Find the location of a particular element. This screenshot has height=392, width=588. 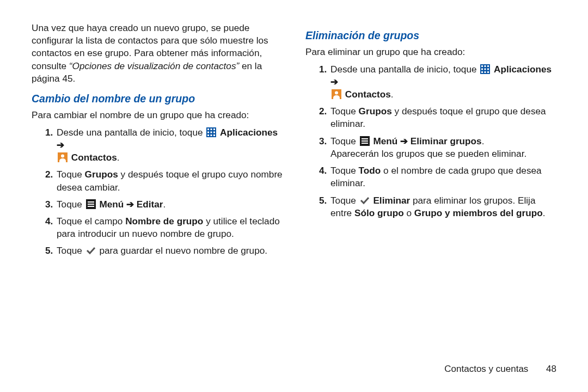

label-only-group: Sólo grupo is located at coordinates (379, 213).